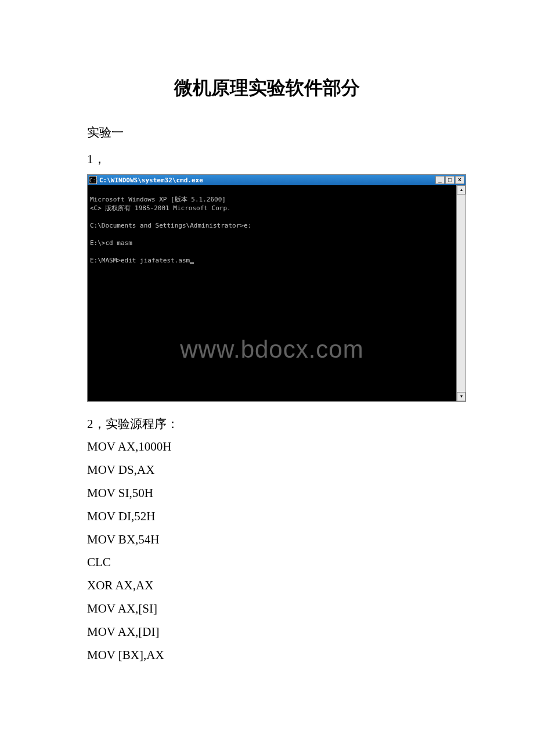 This screenshot has height=756, width=534. I want to click on watermark-text: www.bdocx.com, so click(272, 350).